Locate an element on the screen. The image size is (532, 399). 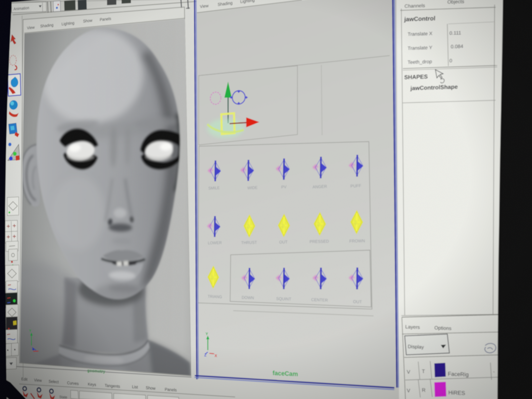
svg-text: jawControl is located at coordinates (420, 19).